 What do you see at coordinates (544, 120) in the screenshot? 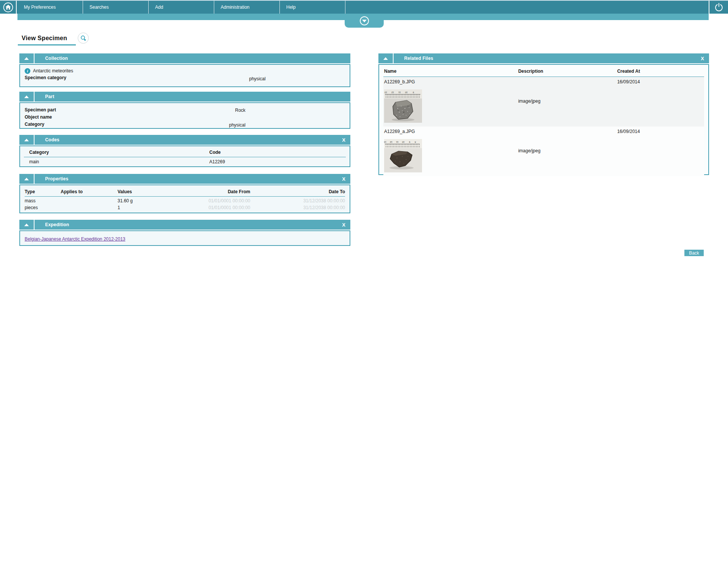
I see `related-files-panel-body: Name Description Created At A12269_b.JPG` at bounding box center [544, 120].